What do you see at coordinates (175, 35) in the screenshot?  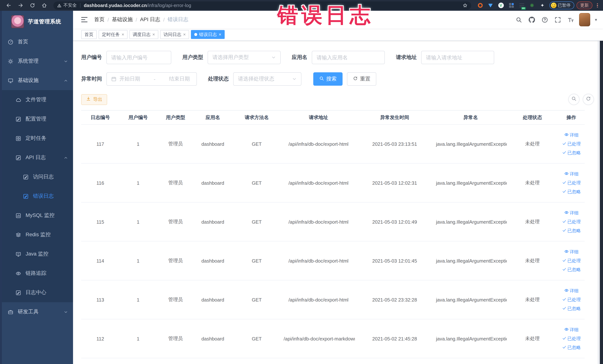 I see `tab-访问日志: 访问日志×` at bounding box center [175, 35].